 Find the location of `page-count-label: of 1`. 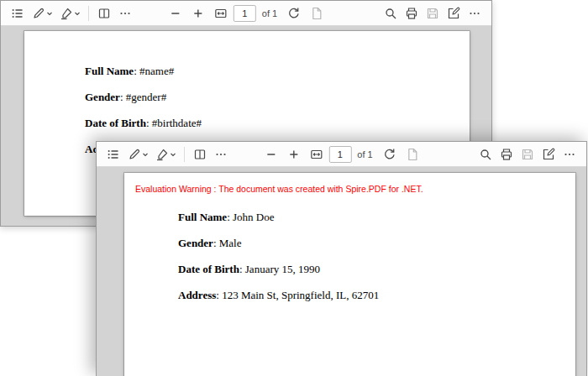

page-count-label: of 1 is located at coordinates (365, 154).